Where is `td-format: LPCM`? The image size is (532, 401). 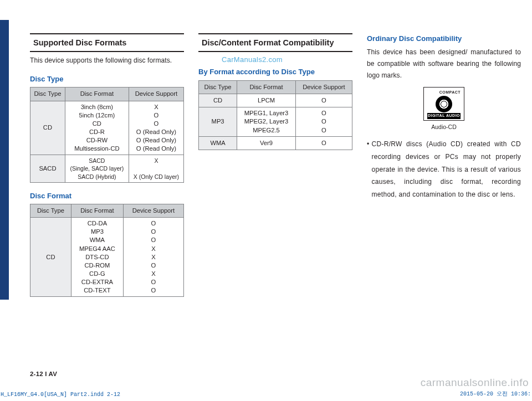 td-format: LPCM is located at coordinates (267, 100).